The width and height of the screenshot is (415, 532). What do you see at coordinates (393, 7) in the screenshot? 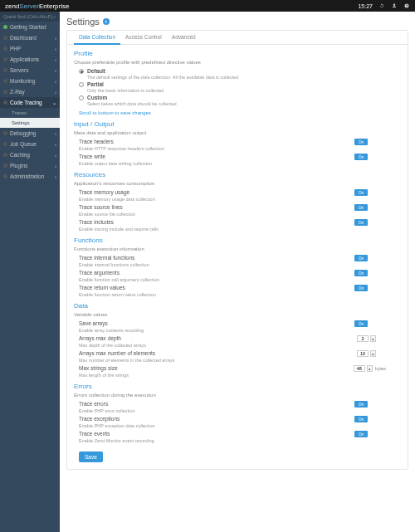
I see `user-icon` at bounding box center [393, 7].